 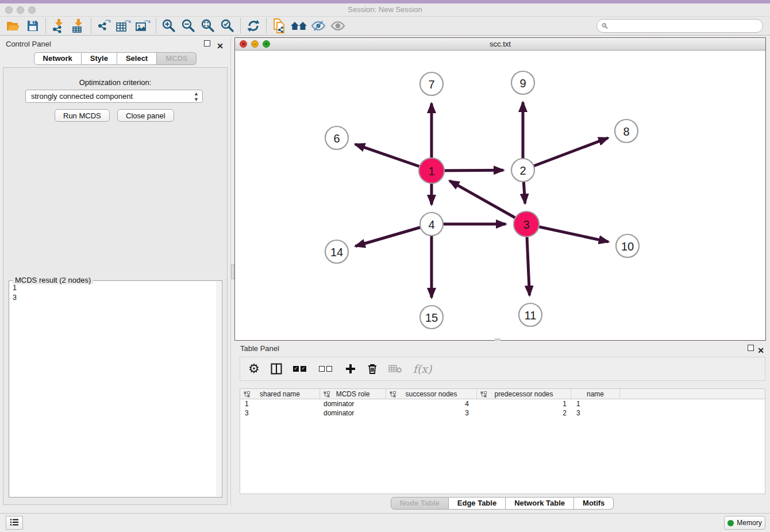 I want to click on table-row: 1 dominator 4 1 1, so click(x=502, y=404).